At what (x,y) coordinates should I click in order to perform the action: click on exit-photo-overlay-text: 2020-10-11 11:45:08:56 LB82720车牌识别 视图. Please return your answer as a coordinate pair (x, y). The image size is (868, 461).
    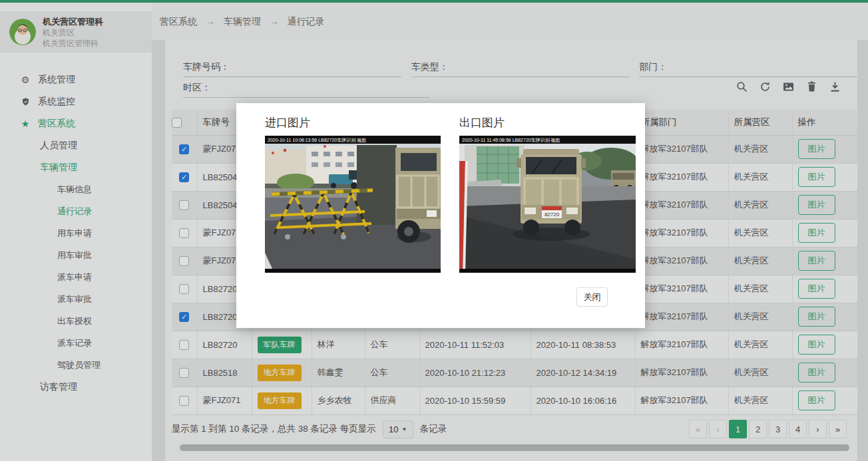
    Looking at the image, I should click on (511, 140).